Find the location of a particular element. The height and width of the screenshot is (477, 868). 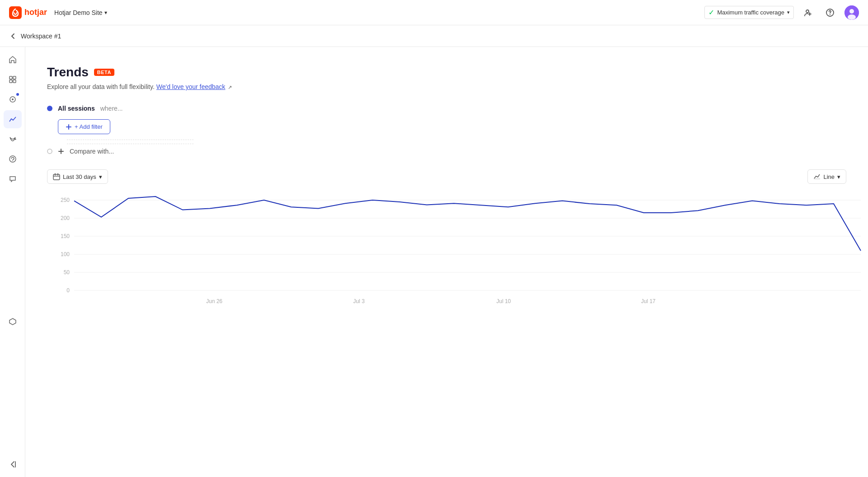

site-selector: Hotjar Demo Site ▾ is located at coordinates (80, 13).